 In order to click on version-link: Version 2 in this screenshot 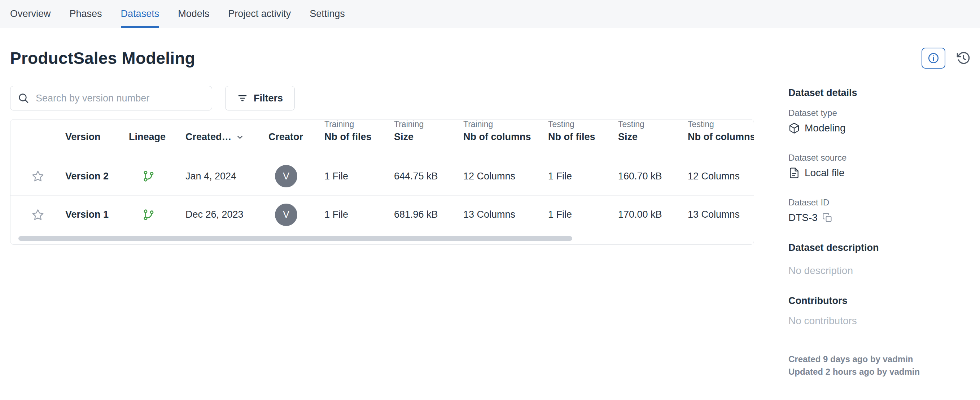, I will do `click(97, 177)`.